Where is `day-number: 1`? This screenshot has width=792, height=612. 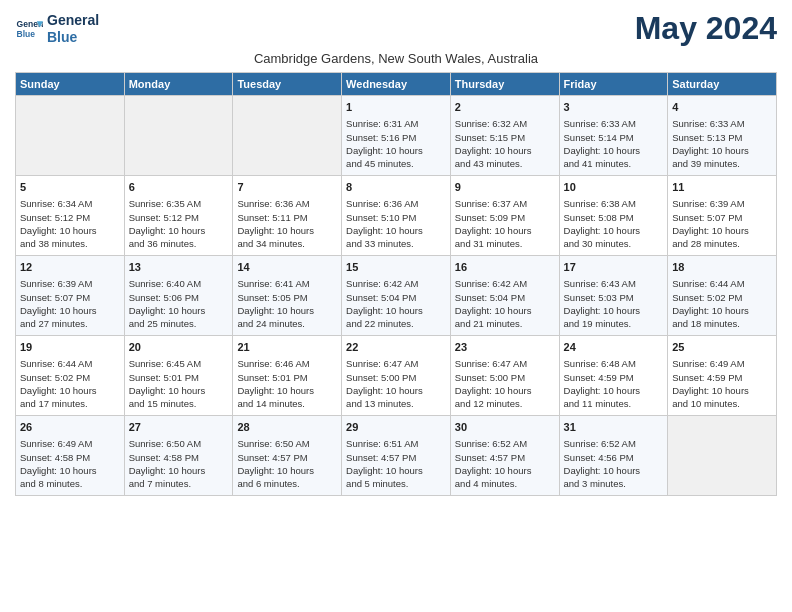 day-number: 1 is located at coordinates (396, 108).